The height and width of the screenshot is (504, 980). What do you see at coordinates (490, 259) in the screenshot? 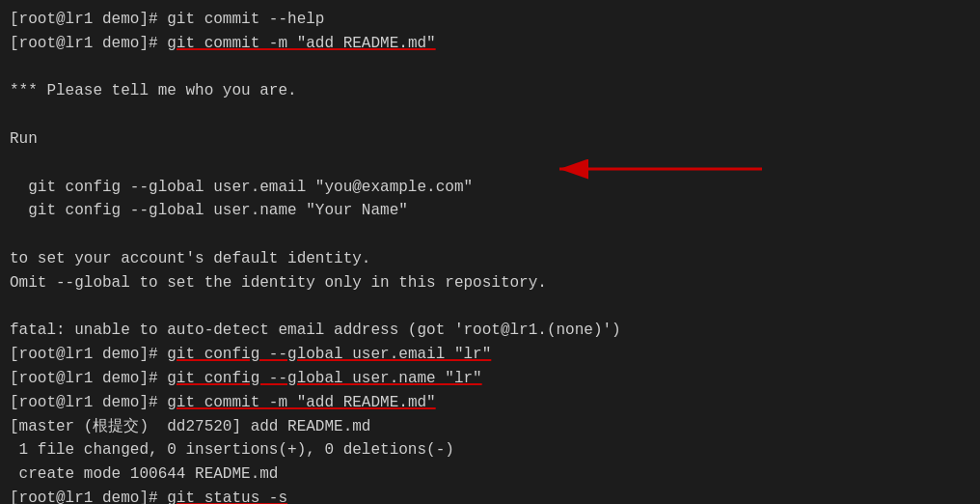
I see `terminal-output-to-set: to set your account's default identity.` at bounding box center [490, 259].